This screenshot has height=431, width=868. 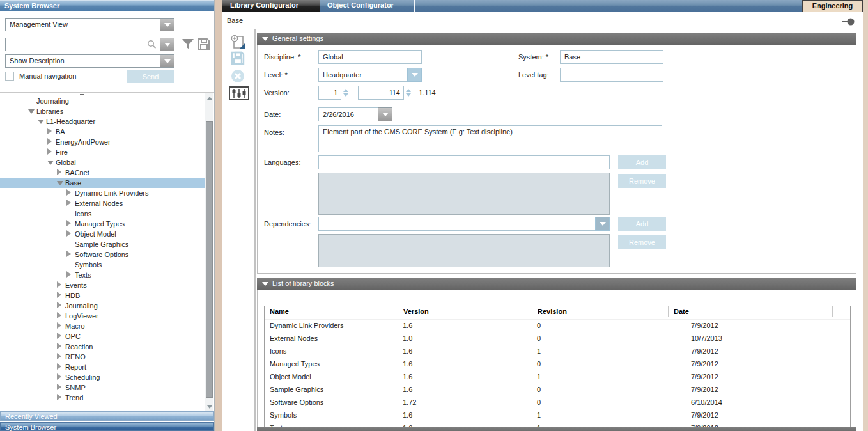 What do you see at coordinates (464, 162) in the screenshot?
I see `languages-input` at bounding box center [464, 162].